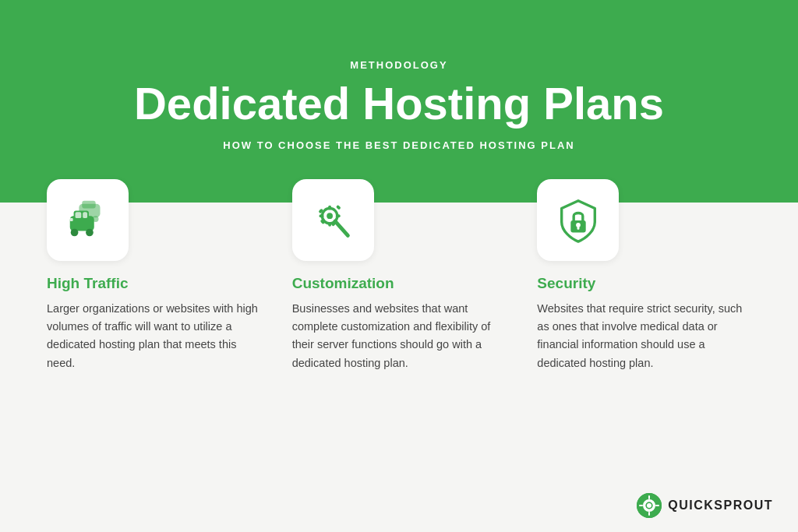 This screenshot has height=532, width=798. Describe the element at coordinates (399, 65) in the screenshot. I see `methodology-label: METHODOLOGY` at that location.